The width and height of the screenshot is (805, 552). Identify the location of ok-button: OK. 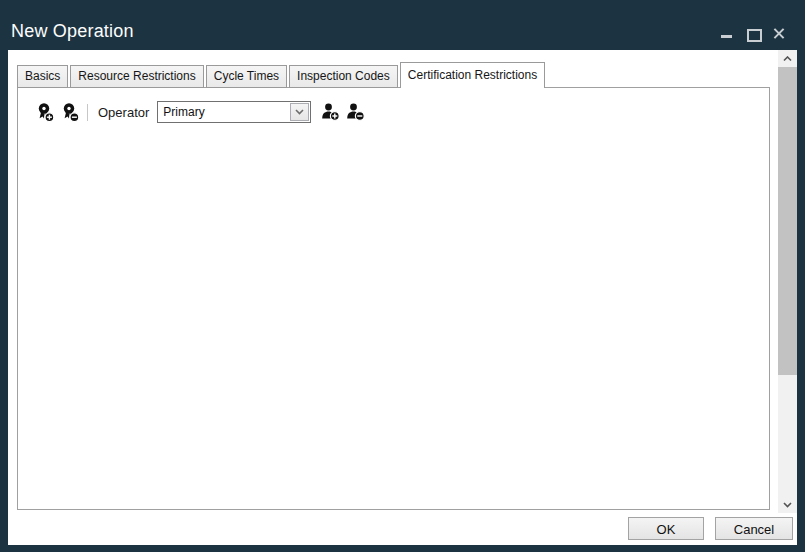
(666, 528).